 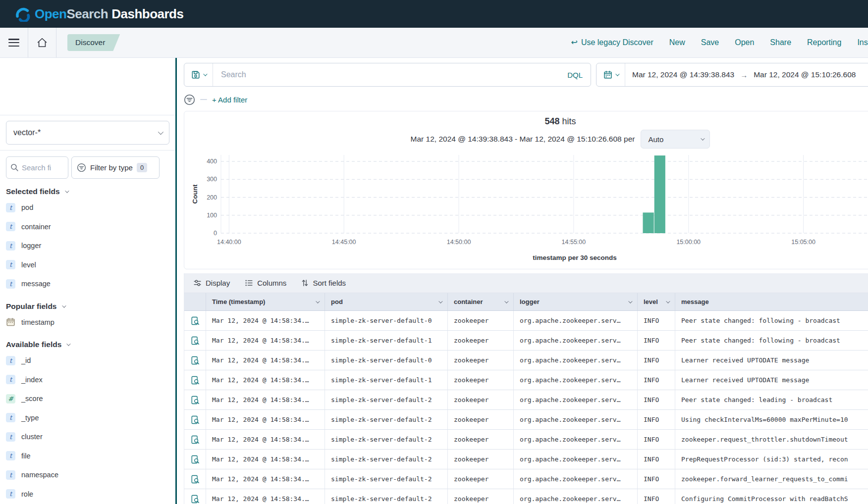 I want to click on nav-action-reporting: Reporting, so click(x=824, y=43).